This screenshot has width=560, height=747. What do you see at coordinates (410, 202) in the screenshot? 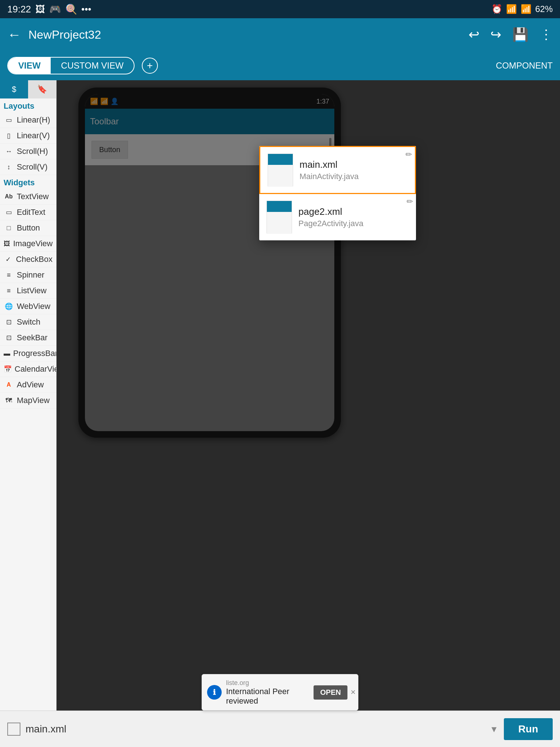
I see `edit-icon-page2: ✏` at bounding box center [410, 202].